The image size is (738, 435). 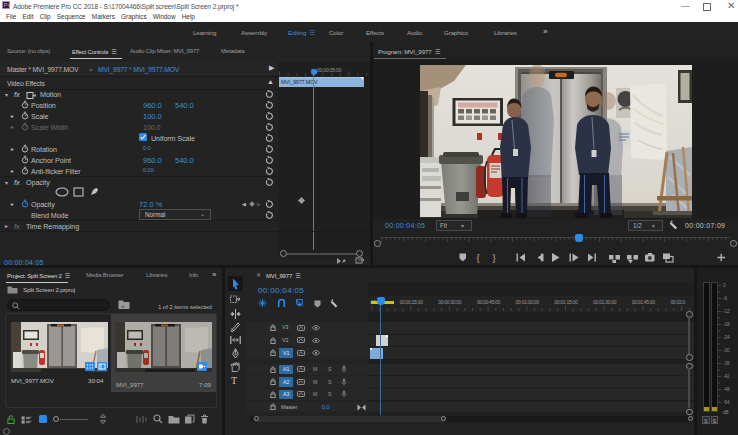 I want to click on svg-text: -30, so click(x=726, y=350).